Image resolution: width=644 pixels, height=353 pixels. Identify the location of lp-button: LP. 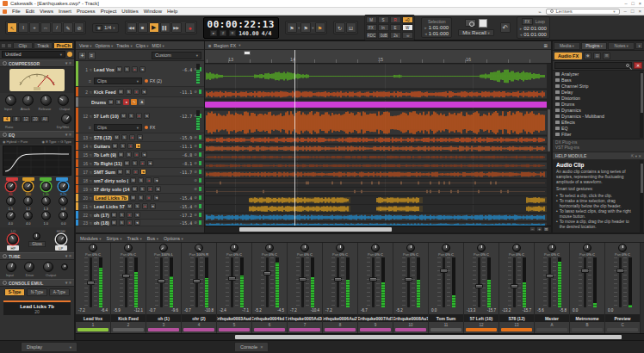
(61, 248).